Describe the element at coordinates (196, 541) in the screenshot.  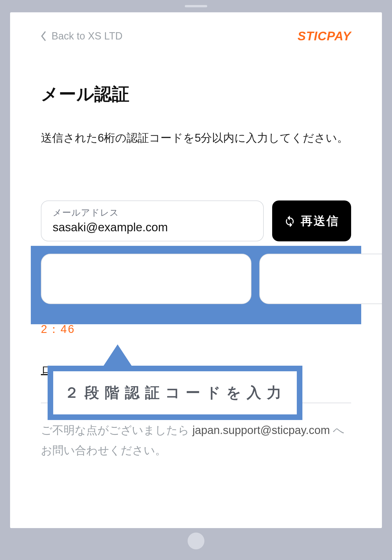
I see `home-button` at that location.